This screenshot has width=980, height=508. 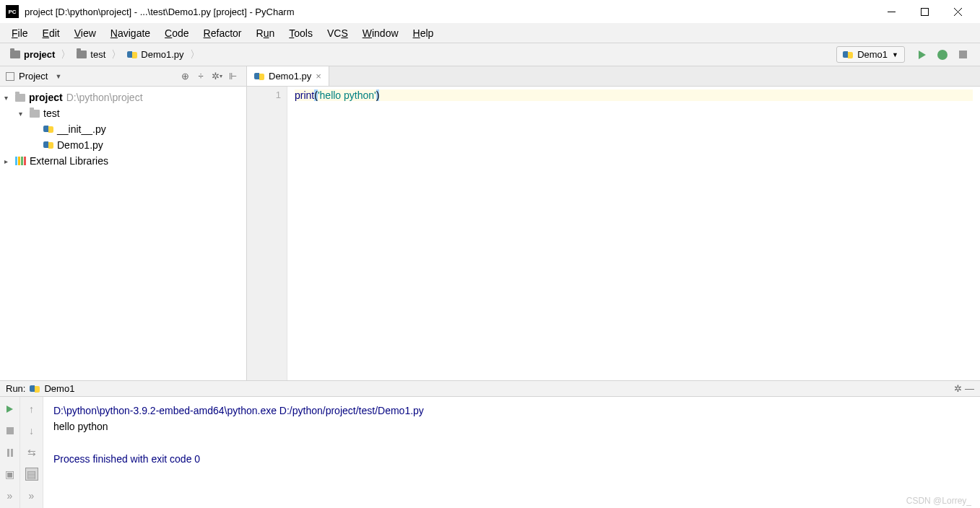 What do you see at coordinates (8, 162) in the screenshot?
I see `chevron-right-icon: ▸` at bounding box center [8, 162].